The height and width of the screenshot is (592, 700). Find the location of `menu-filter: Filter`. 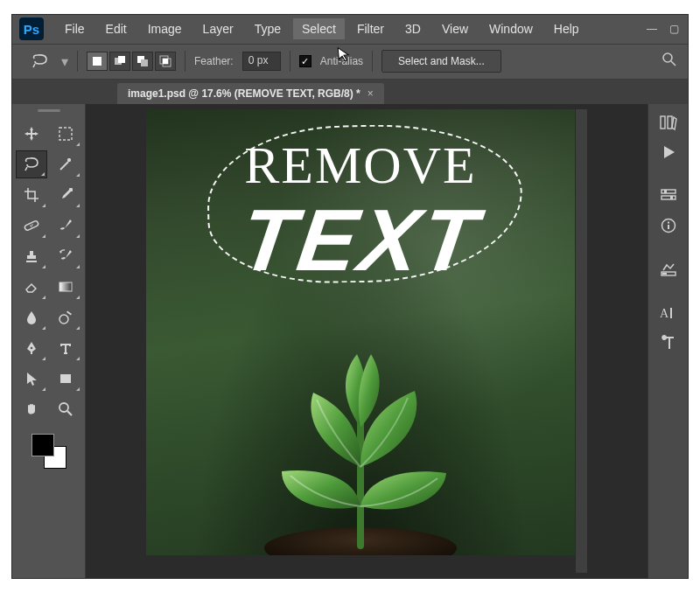

menu-filter: Filter is located at coordinates (371, 29).